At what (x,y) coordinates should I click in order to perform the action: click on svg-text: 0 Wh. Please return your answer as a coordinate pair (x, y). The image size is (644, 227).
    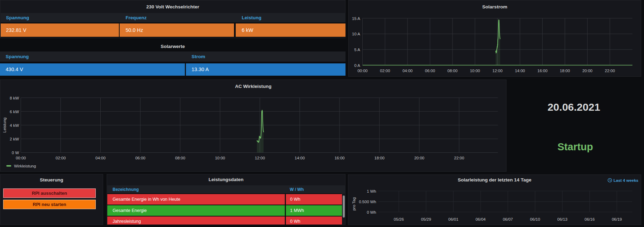
    Looking at the image, I should click on (372, 212).